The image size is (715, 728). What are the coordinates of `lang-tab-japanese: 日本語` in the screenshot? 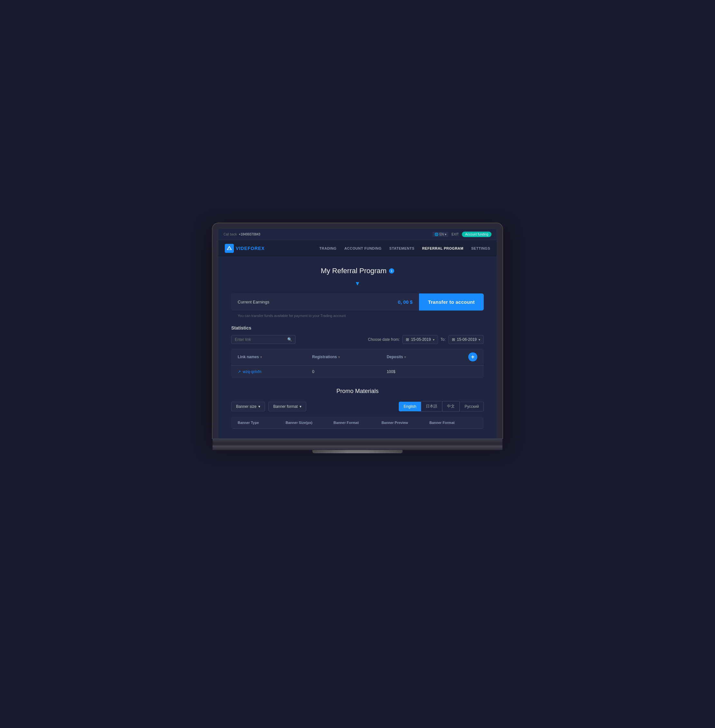 It's located at (432, 406).